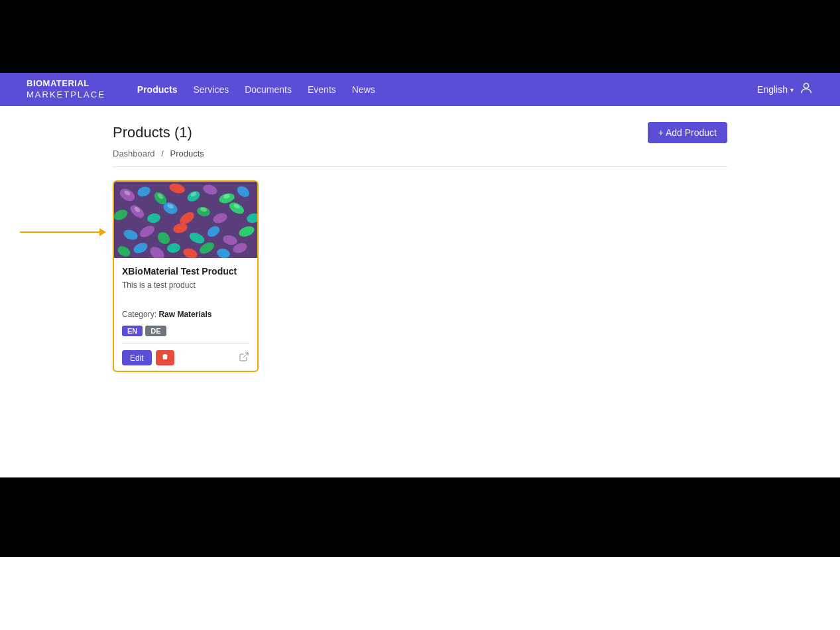 The image size is (840, 630). Describe the element at coordinates (165, 357) in the screenshot. I see `trash-icon` at that location.